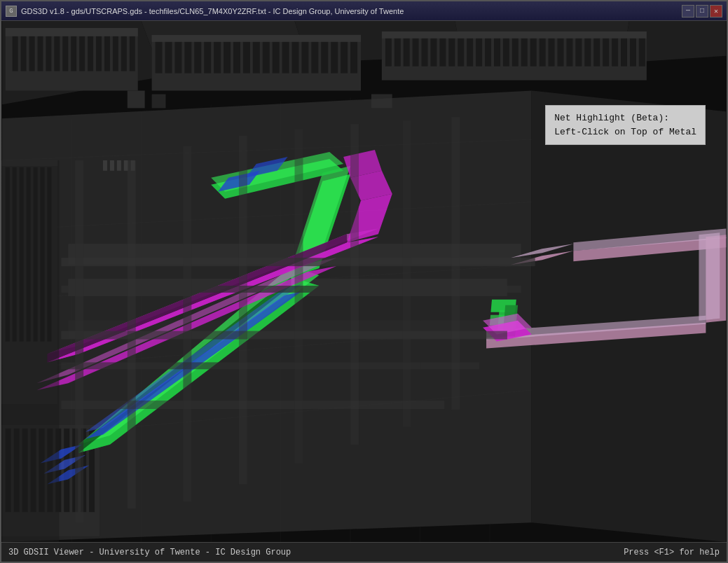  What do you see at coordinates (364, 11) in the screenshot?
I see `title-bar: G GDS3D v1.8 - gds/UTSCRAPS.gds - techfi…` at bounding box center [364, 11].